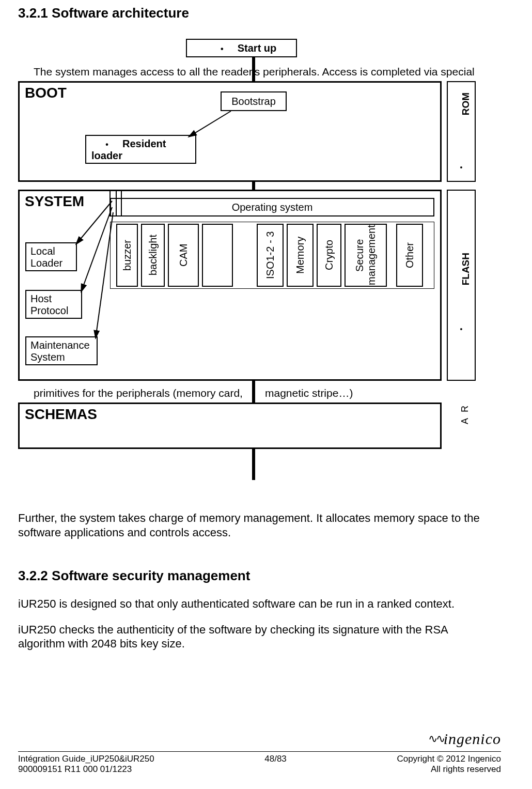  I want to click on module-iso: ISO1-2 - 3, so click(270, 255).